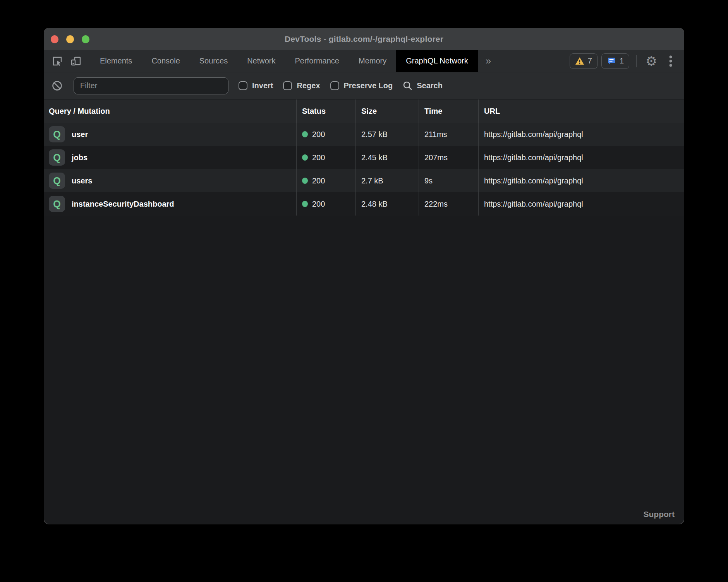  What do you see at coordinates (170, 157) in the screenshot?
I see `query-name-cell: Q jobs` at bounding box center [170, 157].